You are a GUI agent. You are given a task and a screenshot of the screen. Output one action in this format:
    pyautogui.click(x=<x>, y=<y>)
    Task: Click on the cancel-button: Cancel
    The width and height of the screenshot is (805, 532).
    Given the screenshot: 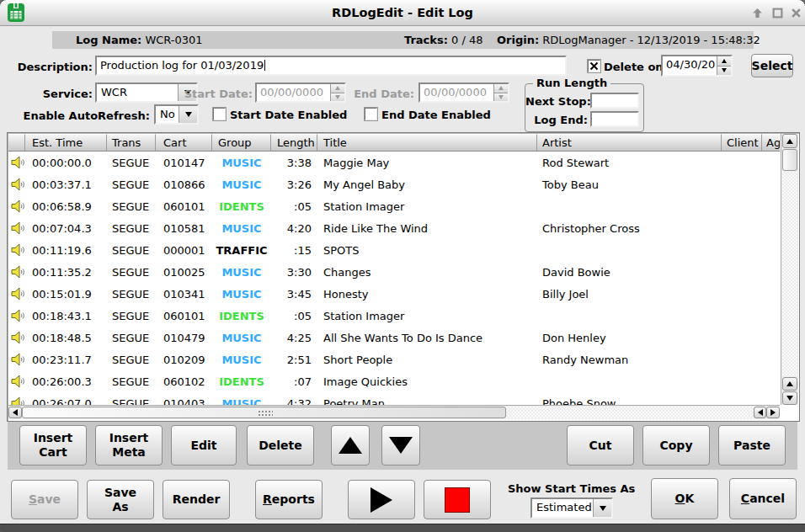 What is the action you would take?
    pyautogui.click(x=763, y=498)
    